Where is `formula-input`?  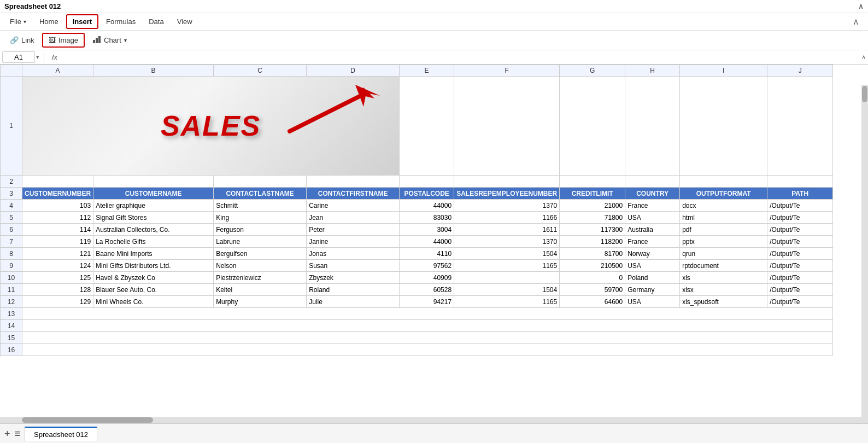
formula-input is located at coordinates (461, 57).